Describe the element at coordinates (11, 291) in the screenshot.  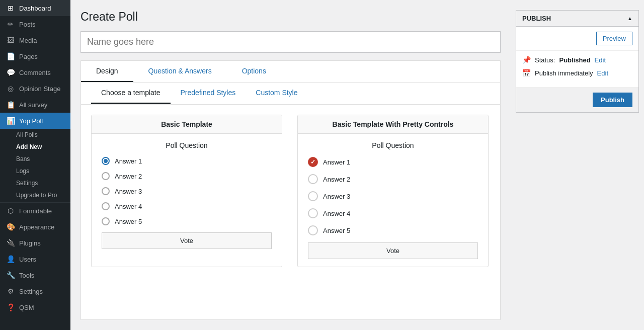
I see `settings-main-icon: ⚙` at that location.